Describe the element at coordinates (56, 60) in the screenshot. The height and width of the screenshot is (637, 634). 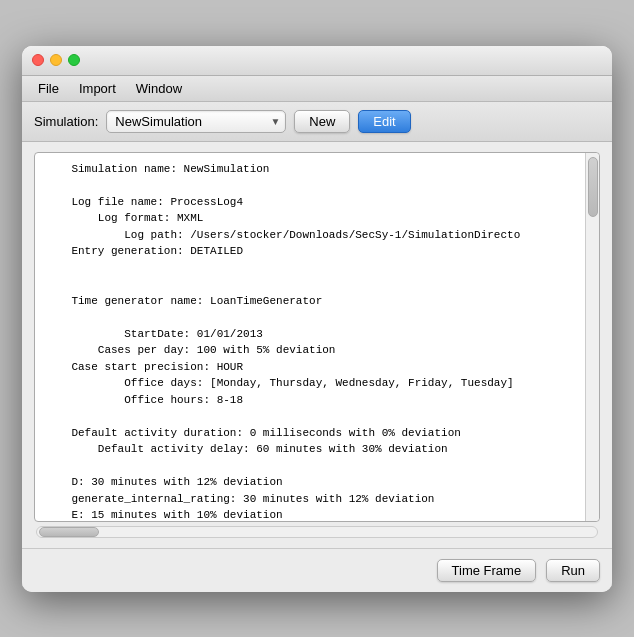
I see `minimize-button` at that location.